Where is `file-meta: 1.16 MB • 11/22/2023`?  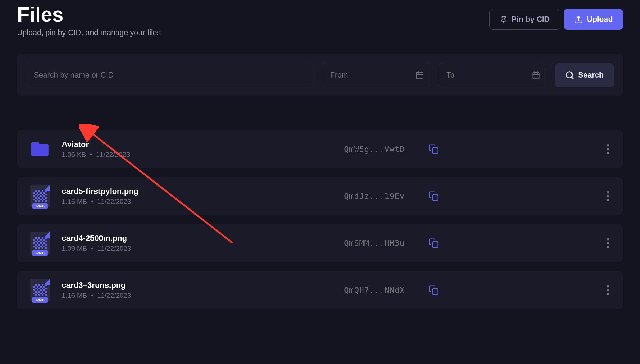 file-meta: 1.16 MB • 11/22/2023 is located at coordinates (191, 296).